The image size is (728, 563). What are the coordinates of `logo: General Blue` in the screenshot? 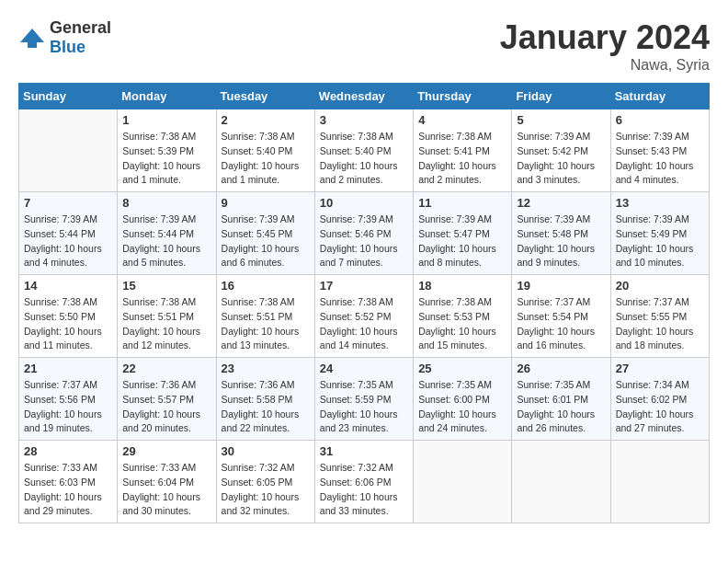 It's located at (64, 38).